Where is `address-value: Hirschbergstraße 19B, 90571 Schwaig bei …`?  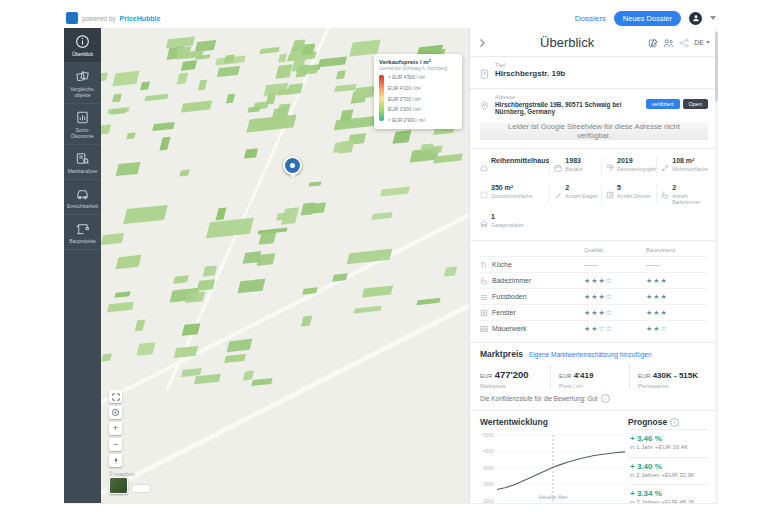
address-value: Hirschbergstraße 19B, 90571 Schwaig bei … is located at coordinates (568, 108).